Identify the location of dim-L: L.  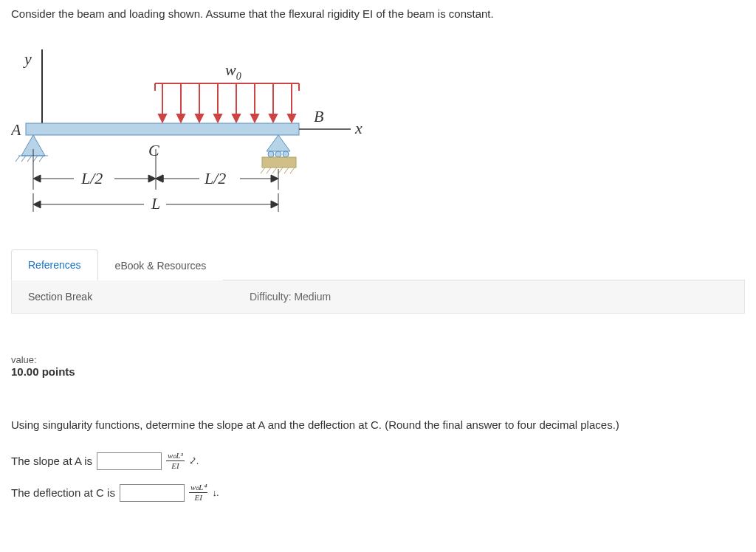
(155, 204).